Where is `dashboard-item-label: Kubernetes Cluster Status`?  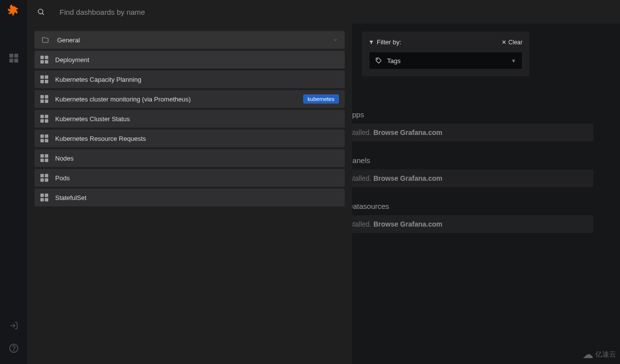
dashboard-item-label: Kubernetes Cluster Status is located at coordinates (93, 119).